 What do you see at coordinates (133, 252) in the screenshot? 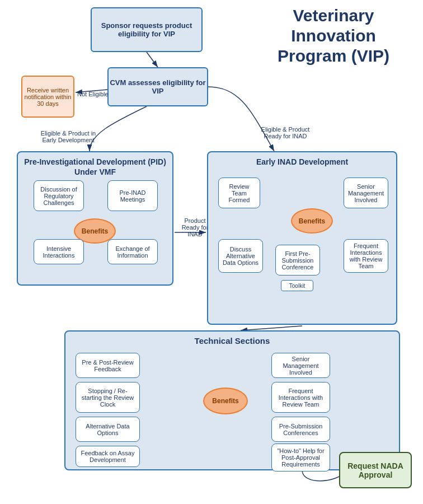
I see `pid-exchange-box: Exchange of Information` at bounding box center [133, 252].